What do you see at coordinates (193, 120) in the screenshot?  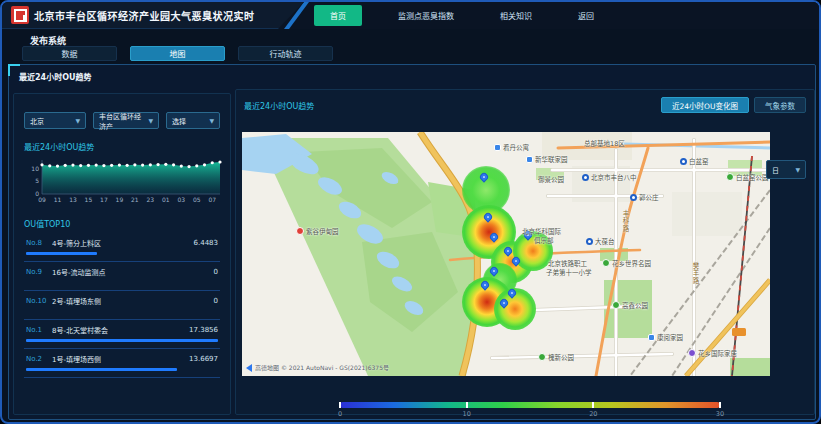 I see `filter-site-select: 选择▼` at bounding box center [193, 120].